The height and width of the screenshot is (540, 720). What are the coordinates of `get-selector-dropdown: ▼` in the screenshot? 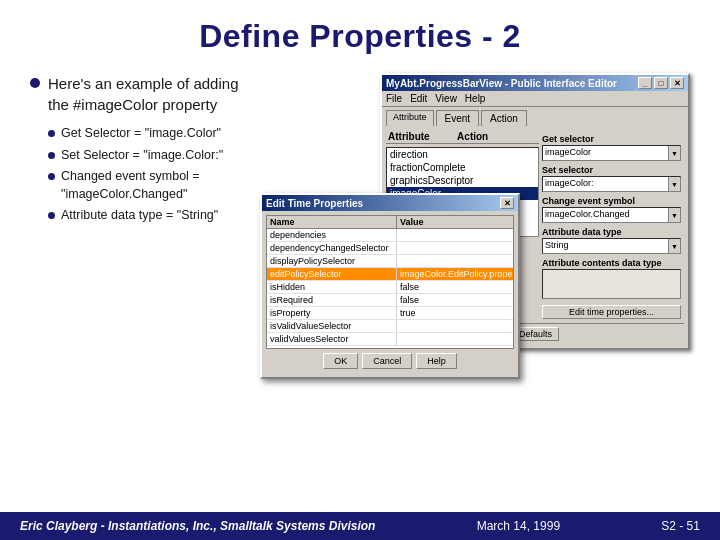 It's located at (674, 153).